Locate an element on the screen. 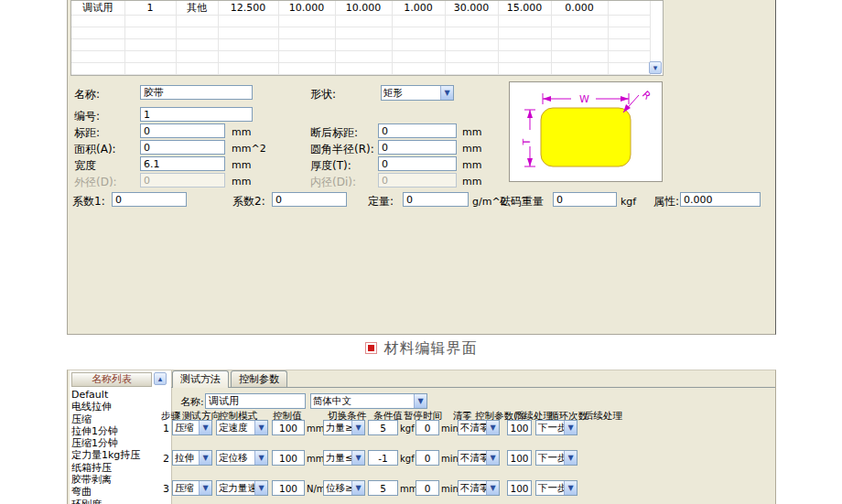  cell: 0.000 is located at coordinates (579, 8).